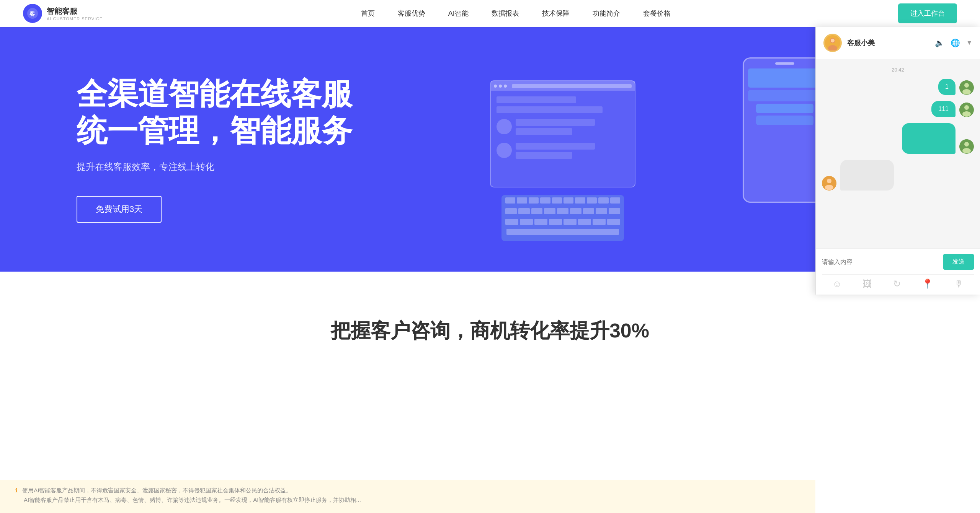 Image resolution: width=980 pixels, height=513 pixels. What do you see at coordinates (785, 130) in the screenshot?
I see `phone-mockup` at bounding box center [785, 130].